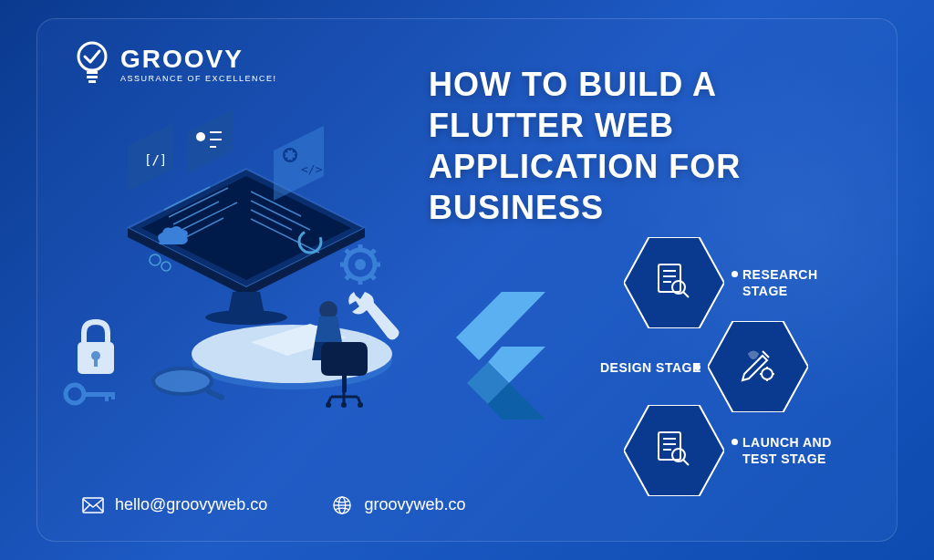 The width and height of the screenshot is (934, 560). Describe the element at coordinates (674, 283) in the screenshot. I see `hex-research: RESEARCH STAGE` at that location.